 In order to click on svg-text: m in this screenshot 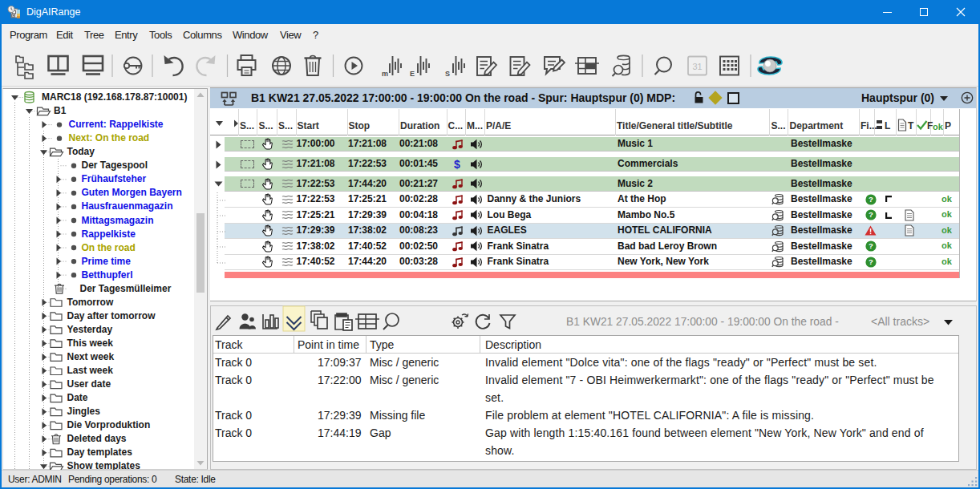, I will do `click(385, 74)`.